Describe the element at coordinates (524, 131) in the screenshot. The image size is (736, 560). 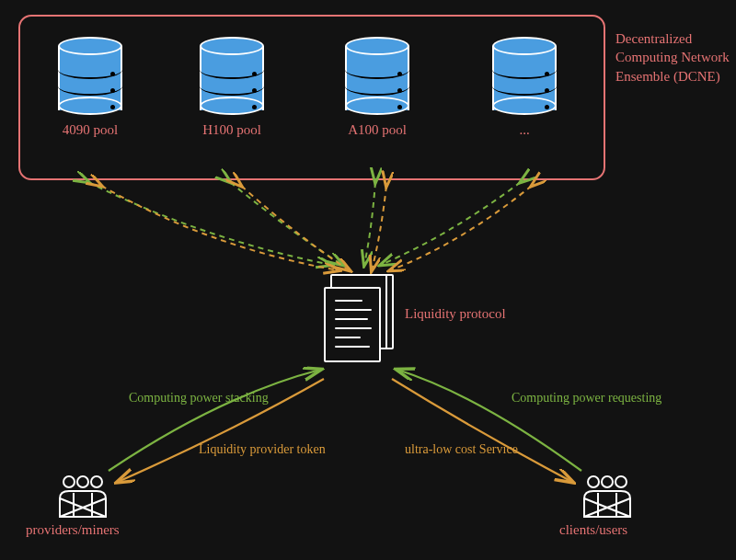
I see `pool-label: ...` at that location.